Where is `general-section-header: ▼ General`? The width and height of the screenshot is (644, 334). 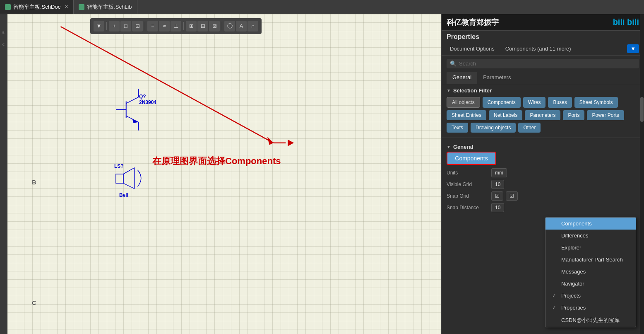
general-section-header: ▼ General is located at coordinates (543, 147).